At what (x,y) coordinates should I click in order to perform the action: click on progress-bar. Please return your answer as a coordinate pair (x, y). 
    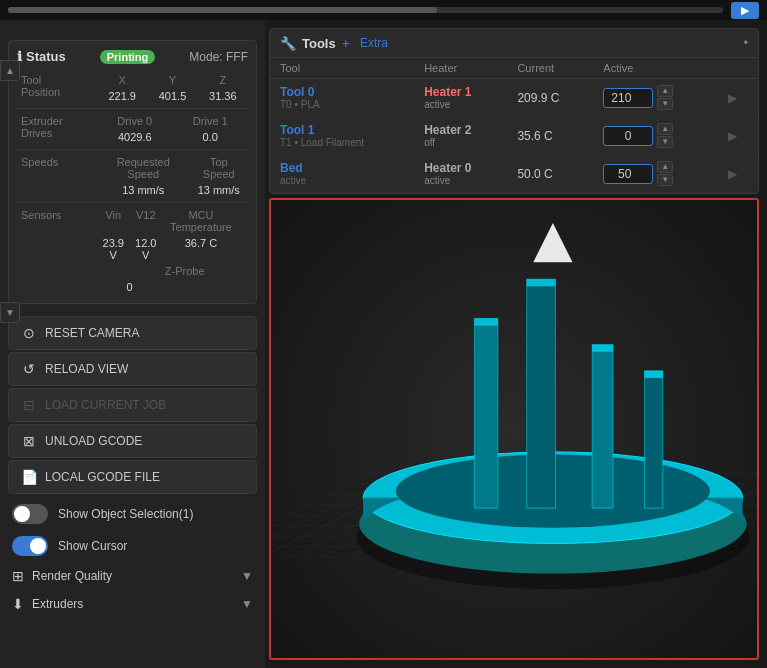
    Looking at the image, I should click on (366, 10).